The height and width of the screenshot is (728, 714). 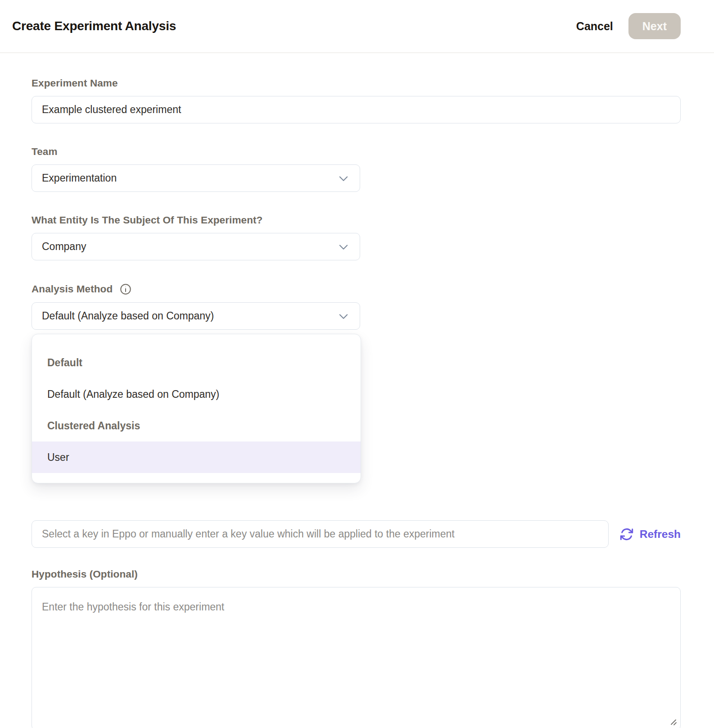 What do you see at coordinates (196, 426) in the screenshot?
I see `dropdown-group-label: Clustered Analysis` at bounding box center [196, 426].